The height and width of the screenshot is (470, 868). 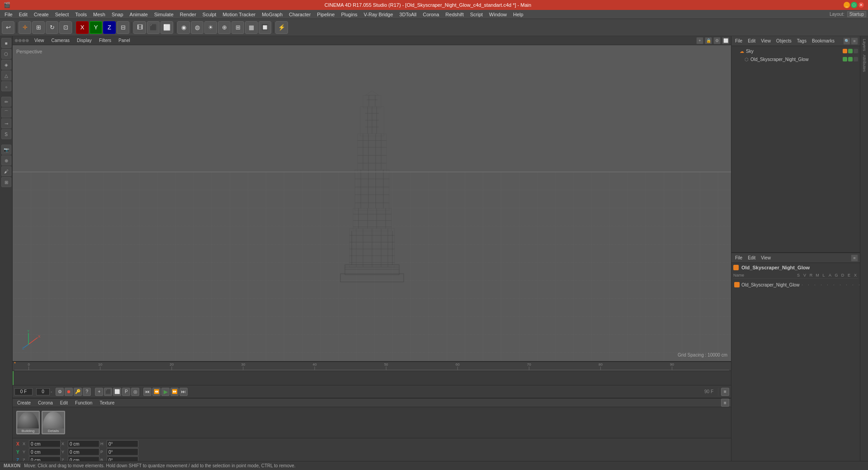 What do you see at coordinates (108, 392) in the screenshot?
I see `keyframe-type-btn: ⬛` at bounding box center [108, 392].